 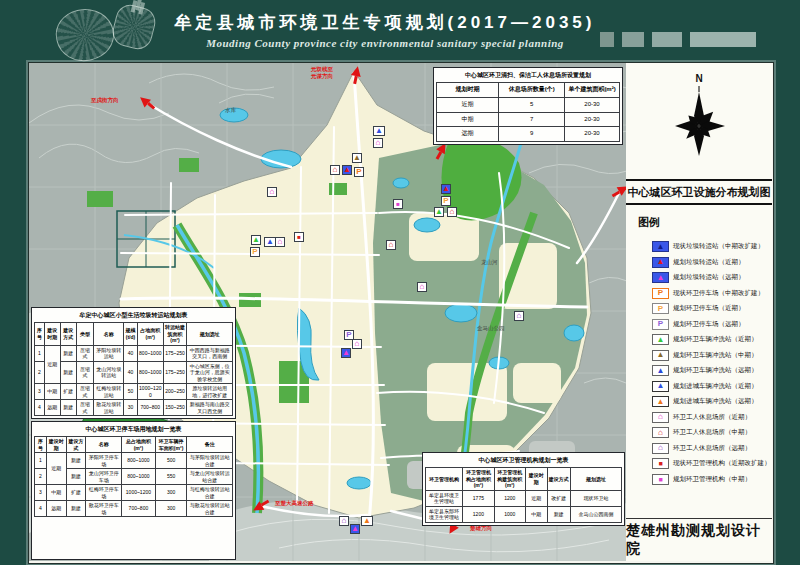 What do you see at coordinates (139, 493) in the screenshot?
I see `table-cell: 1000~1200` at bounding box center [139, 493].